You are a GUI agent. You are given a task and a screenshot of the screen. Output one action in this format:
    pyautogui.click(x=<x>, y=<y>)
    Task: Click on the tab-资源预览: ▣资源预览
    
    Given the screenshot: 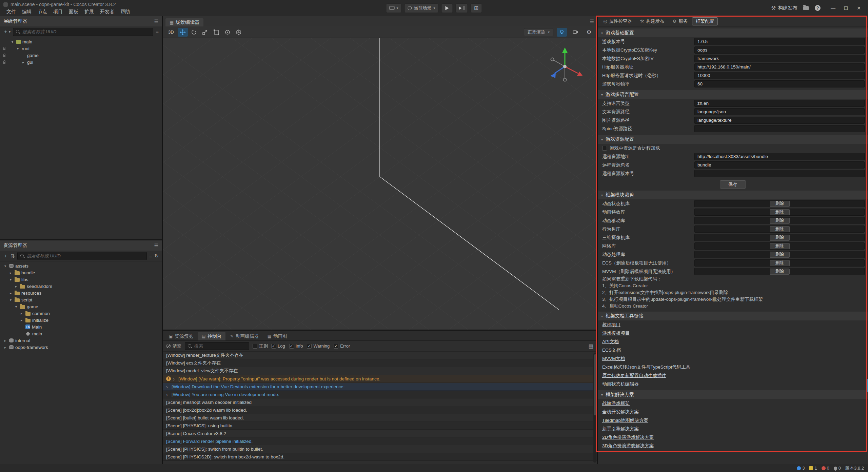 What is the action you would take?
    pyautogui.click(x=181, y=336)
    